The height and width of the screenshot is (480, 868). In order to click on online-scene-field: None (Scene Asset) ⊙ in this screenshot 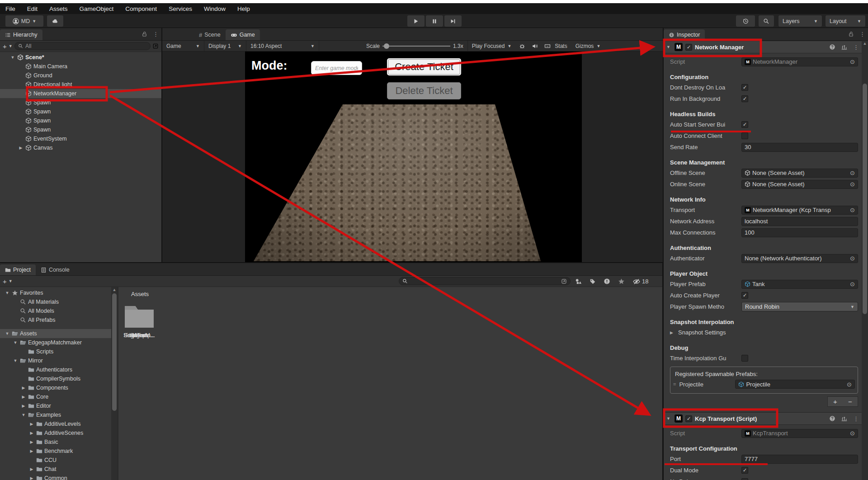, I will do `click(800, 184)`.